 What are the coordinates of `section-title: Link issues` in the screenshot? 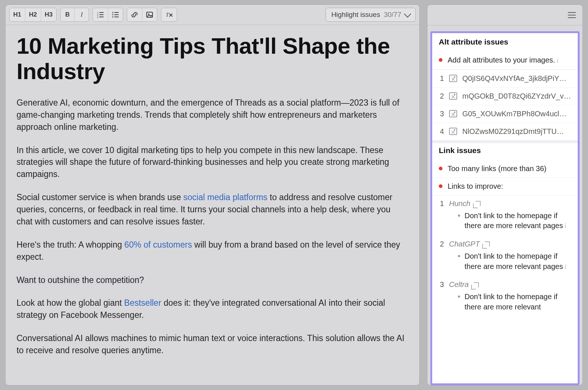 It's located at (505, 152).